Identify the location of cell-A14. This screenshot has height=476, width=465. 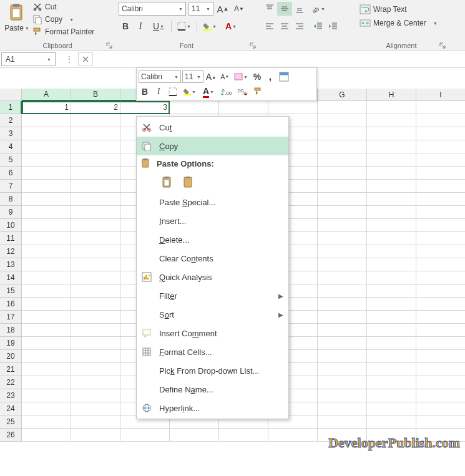
(46, 278).